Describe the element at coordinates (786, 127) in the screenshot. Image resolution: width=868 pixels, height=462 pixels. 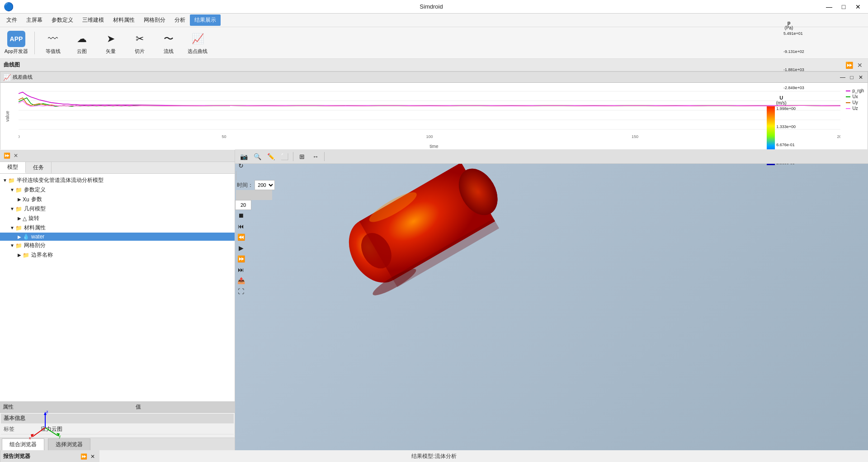
I see `velocity-v1: 1.333e+00` at that location.